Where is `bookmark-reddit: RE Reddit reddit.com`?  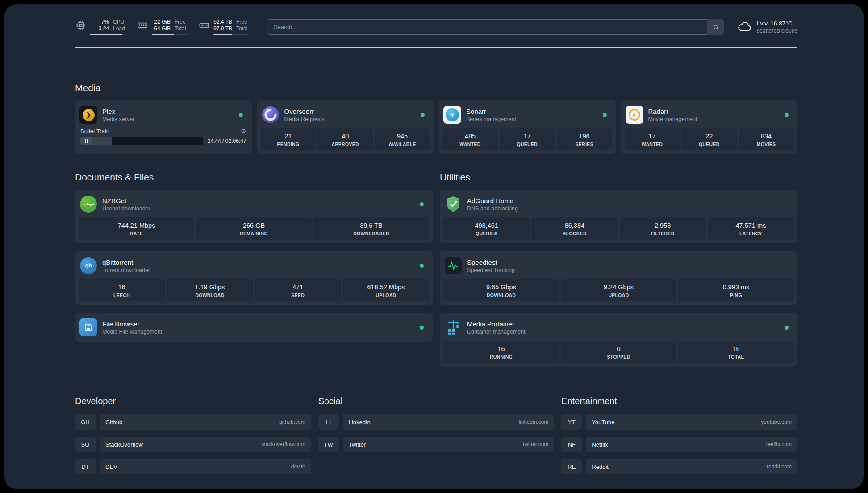
bookmark-reddit: RE Reddit reddit.com is located at coordinates (680, 467).